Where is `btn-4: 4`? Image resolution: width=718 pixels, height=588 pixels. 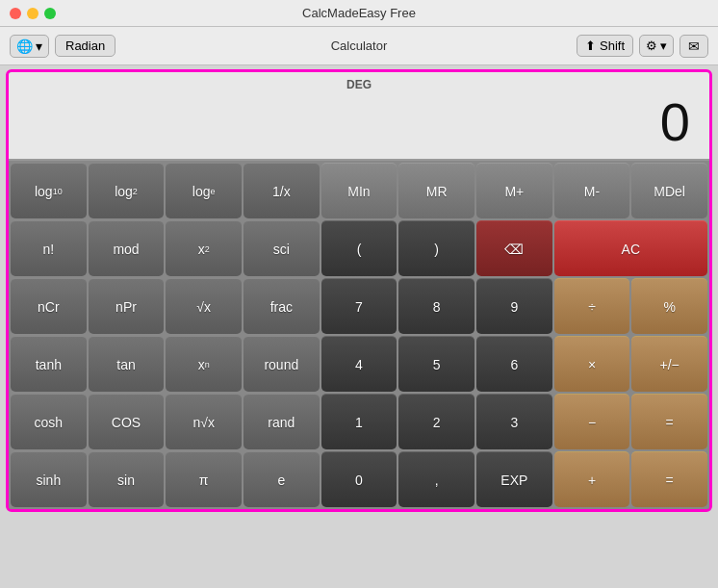 btn-4: 4 is located at coordinates (360, 364).